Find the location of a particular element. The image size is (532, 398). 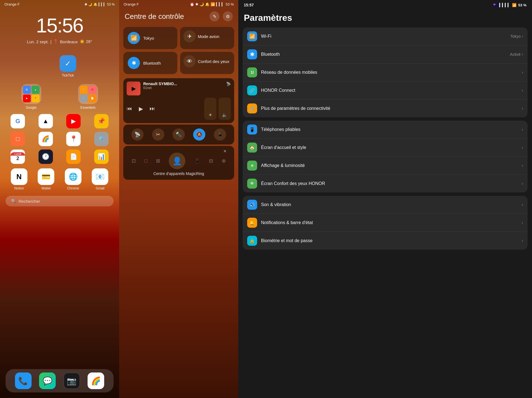

app-youtube: ▶ is located at coordinates (74, 121).